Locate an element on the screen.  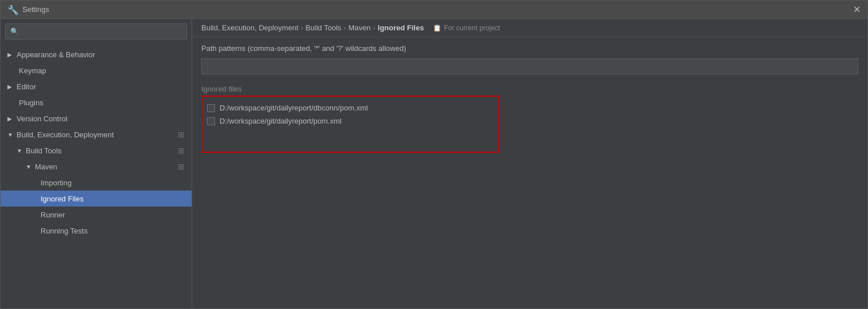
app-icon: 🔧 is located at coordinates (13, 10).